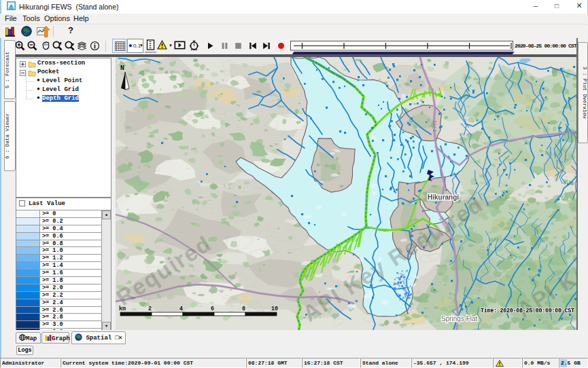 This screenshot has width=588, height=368. I want to click on svg-text: Time: 2020-08-25 00:00:00 CST, so click(528, 311).